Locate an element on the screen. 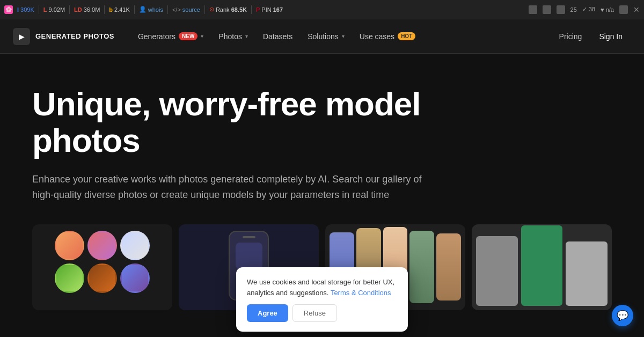 Image resolution: width=644 pixels, height=337 pixels. nav-generators-label: Generators is located at coordinates (157, 36).